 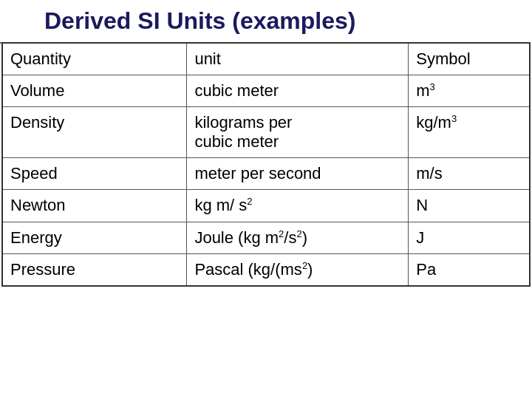 What do you see at coordinates (95, 174) in the screenshot?
I see `cell-quantity-speed: Speed` at bounding box center [95, 174].